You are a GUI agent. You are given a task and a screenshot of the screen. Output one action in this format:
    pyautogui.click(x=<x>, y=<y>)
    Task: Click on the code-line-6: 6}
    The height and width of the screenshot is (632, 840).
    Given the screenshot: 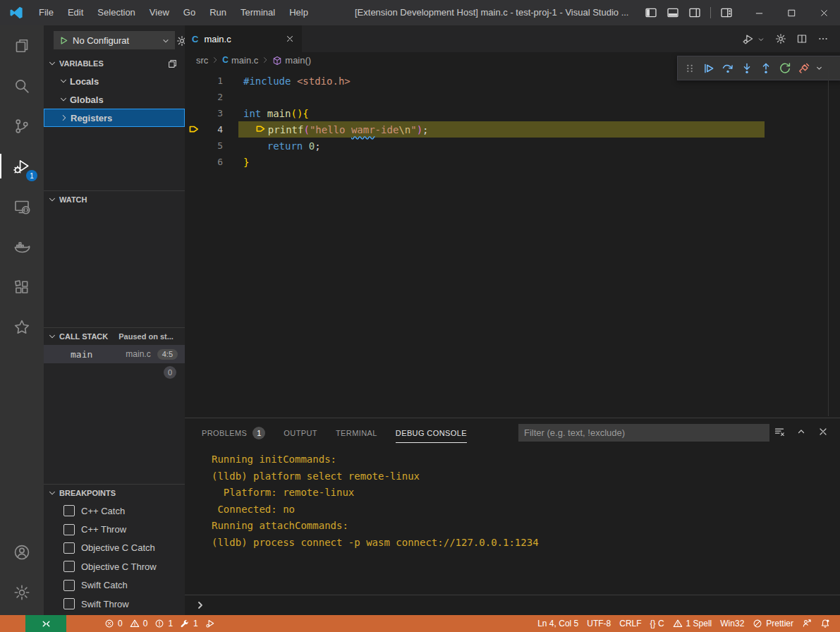 What is the action you would take?
    pyautogui.click(x=512, y=162)
    